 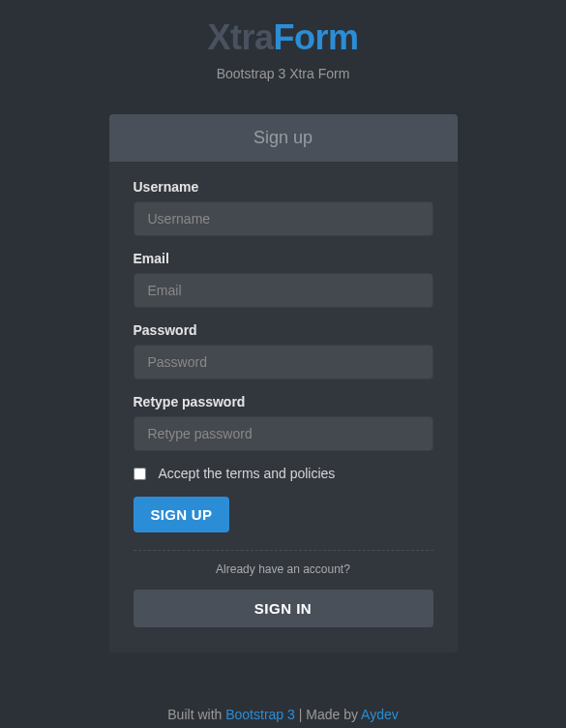 I want to click on username-label: Username, so click(x=283, y=187).